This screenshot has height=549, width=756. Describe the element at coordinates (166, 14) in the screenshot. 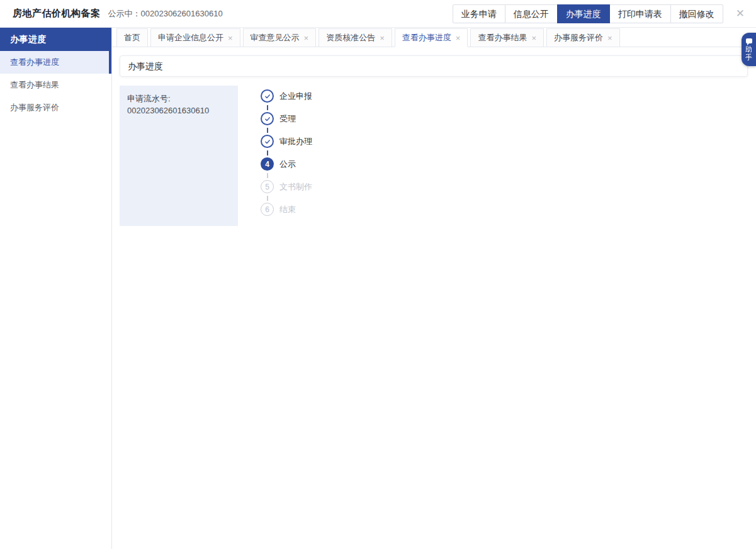

I see `status-text: 公示中：002023062601630610` at that location.